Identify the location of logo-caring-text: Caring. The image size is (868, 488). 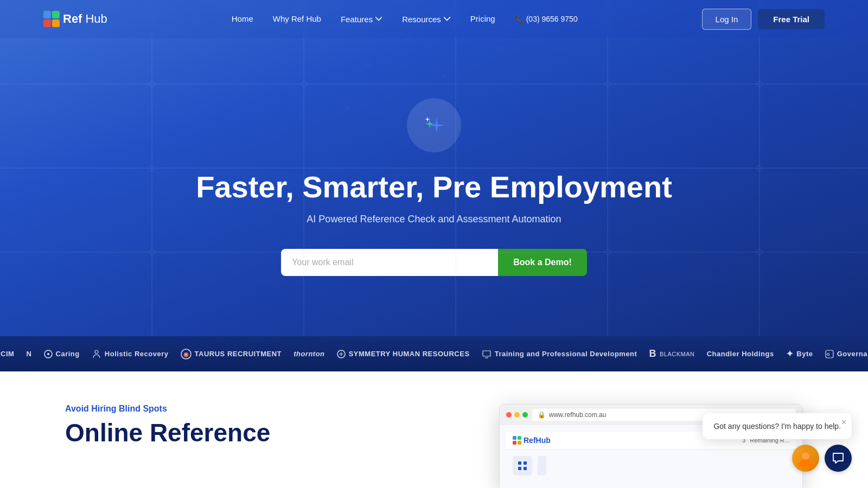
(68, 354).